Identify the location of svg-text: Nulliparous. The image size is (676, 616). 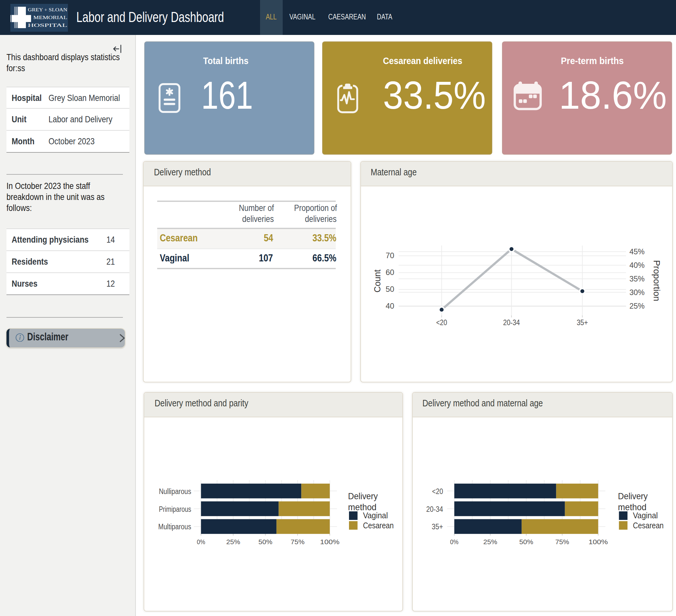
(175, 491).